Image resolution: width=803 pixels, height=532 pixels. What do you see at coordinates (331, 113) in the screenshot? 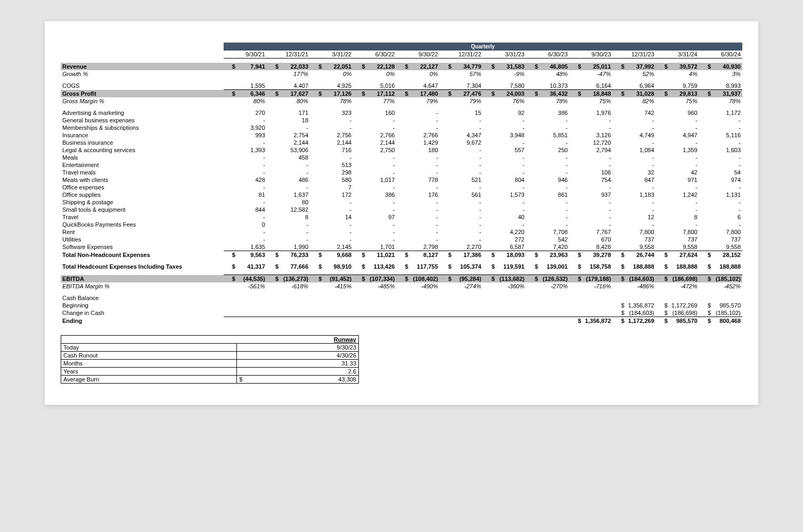
I see `cell: 323` at bounding box center [331, 113].